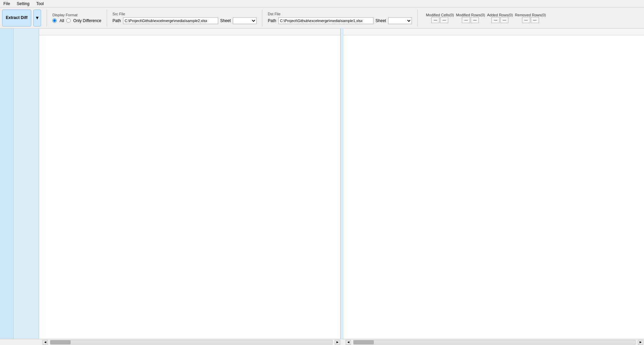  I want to click on stat-modified-cells: Modified Cells(0) — —, so click(440, 18).